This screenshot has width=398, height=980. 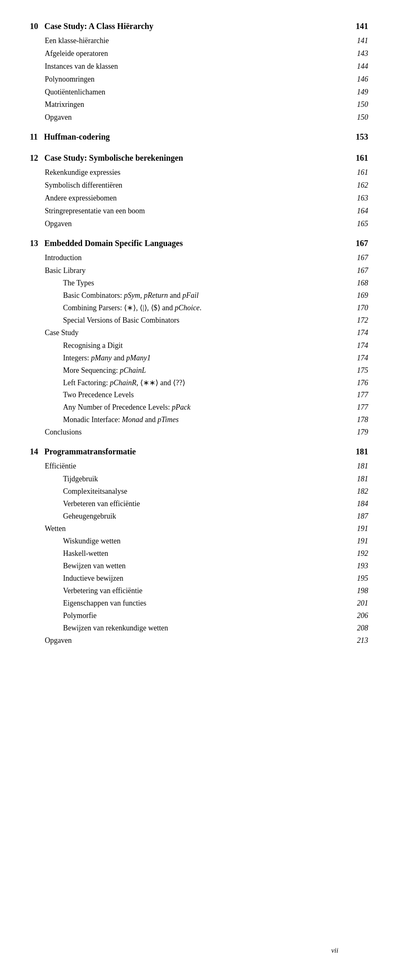 I want to click on ch13-subsec9-label: Two Precedence Levels, so click(x=207, y=395).